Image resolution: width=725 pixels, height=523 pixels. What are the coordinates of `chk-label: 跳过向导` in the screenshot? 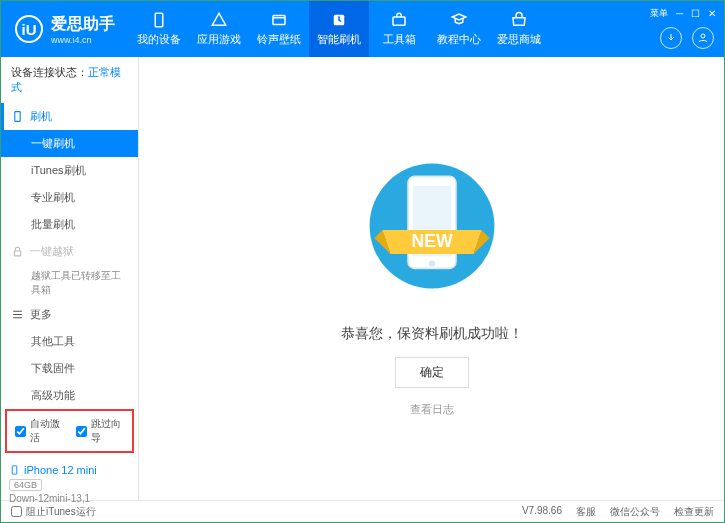 It's located at (108, 431).